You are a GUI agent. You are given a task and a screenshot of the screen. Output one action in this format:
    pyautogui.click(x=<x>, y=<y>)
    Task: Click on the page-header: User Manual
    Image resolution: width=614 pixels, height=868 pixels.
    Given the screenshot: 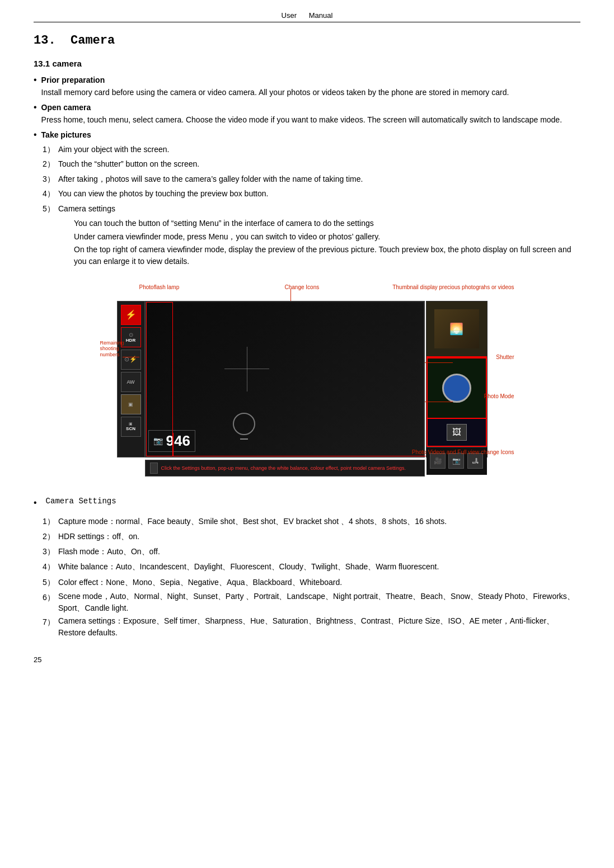 What is the action you would take?
    pyautogui.click(x=307, y=17)
    